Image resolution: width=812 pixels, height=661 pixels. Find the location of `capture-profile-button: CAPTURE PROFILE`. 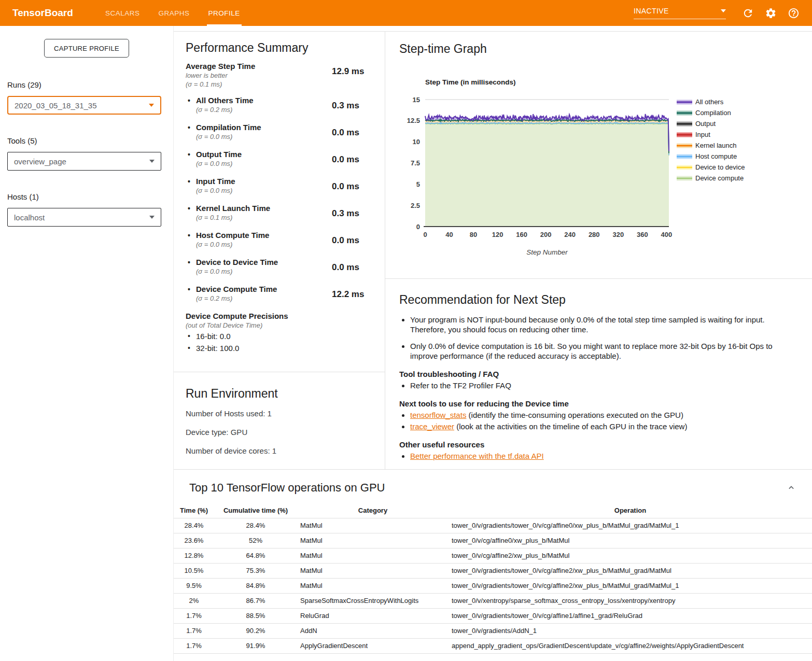

capture-profile-button: CAPTURE PROFILE is located at coordinates (87, 48).